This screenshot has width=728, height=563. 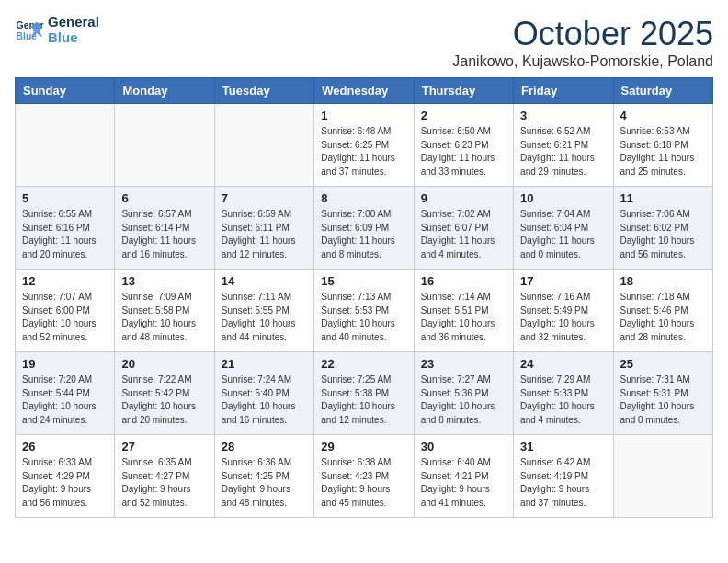 I want to click on calendar-cell: 4Sunrise: 6:53 AMSunset: 6:18 PMDaylight…, so click(x=663, y=145).